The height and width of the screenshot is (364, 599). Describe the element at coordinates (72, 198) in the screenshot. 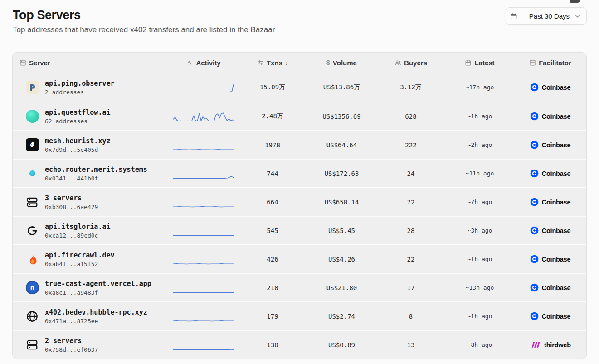

I see `server-name: 3 servers` at that location.